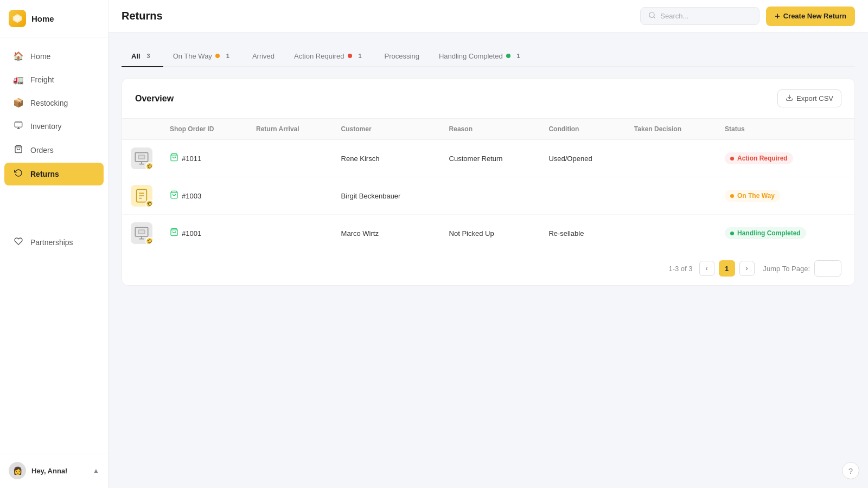  Describe the element at coordinates (488, 233) in the screenshot. I see `table-row: #1001 Marco Wirtz Not Picked Up Re-sella…` at that location.